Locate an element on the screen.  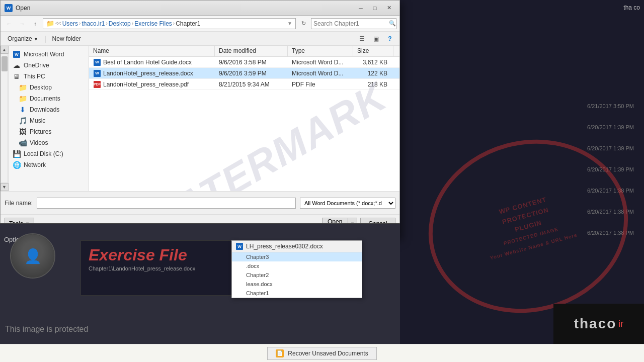
thaco-watermark: thaco ir is located at coordinates (599, 324).